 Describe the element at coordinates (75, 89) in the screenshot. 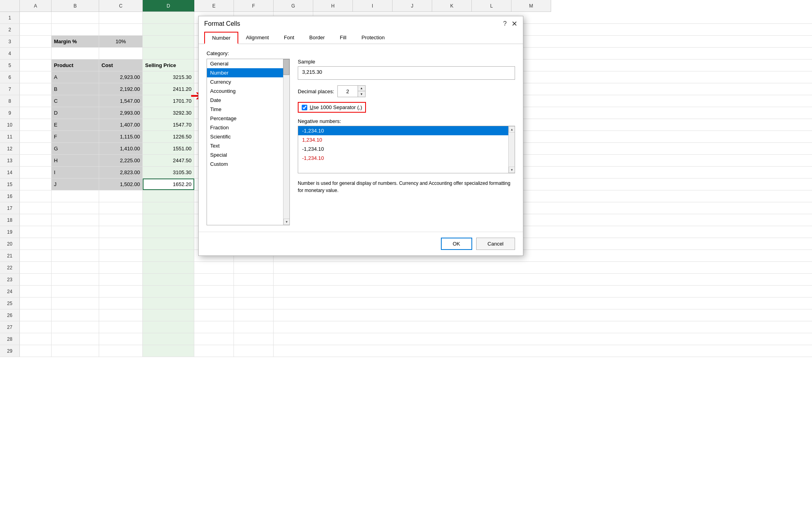

I see `ss-cell: B` at that location.